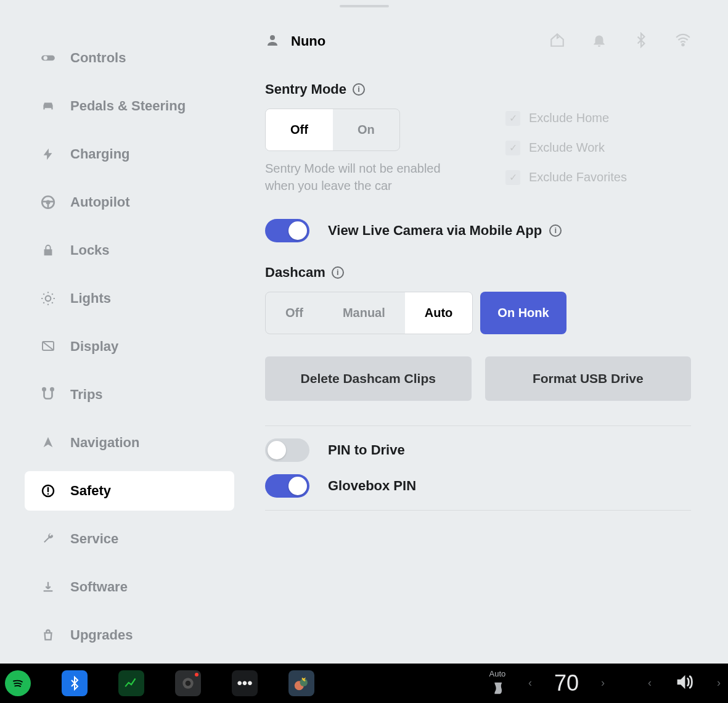 The image size is (728, 703). What do you see at coordinates (366, 450) in the screenshot?
I see `pin-to-drive-label: PIN to Drive` at bounding box center [366, 450].